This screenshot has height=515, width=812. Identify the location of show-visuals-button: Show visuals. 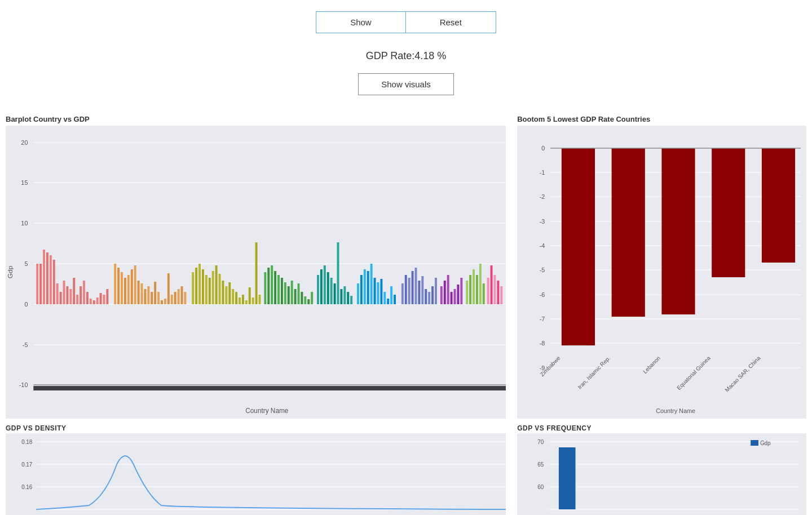
(406, 85).